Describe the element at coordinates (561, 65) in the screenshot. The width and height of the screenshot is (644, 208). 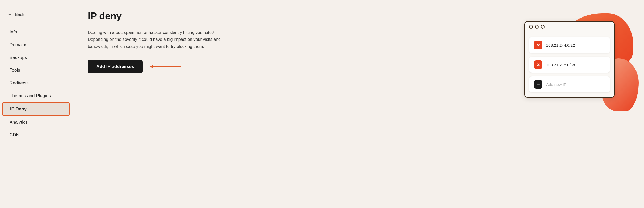
I see `ip-value-2: 103.21.215.0/38` at that location.